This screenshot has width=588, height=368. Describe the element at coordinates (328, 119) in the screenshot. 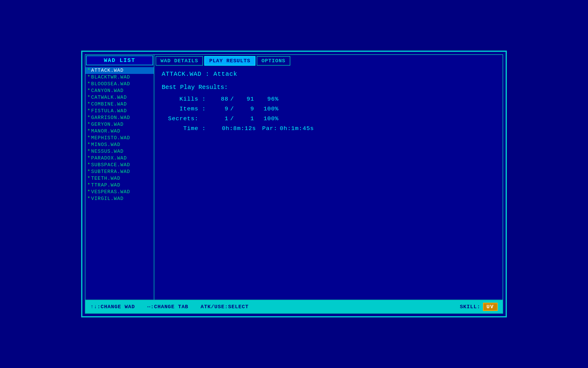

I see `stat-row: Secrets: 1 / 1 100%` at that location.